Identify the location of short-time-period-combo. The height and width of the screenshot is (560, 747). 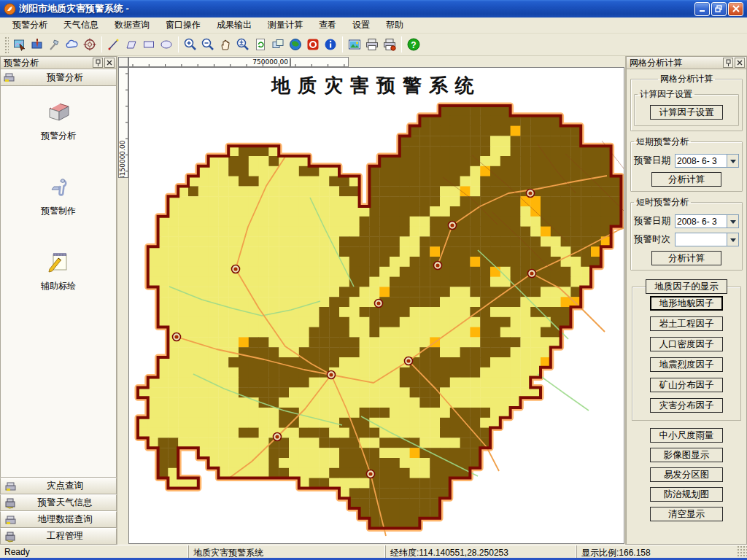
(707, 239).